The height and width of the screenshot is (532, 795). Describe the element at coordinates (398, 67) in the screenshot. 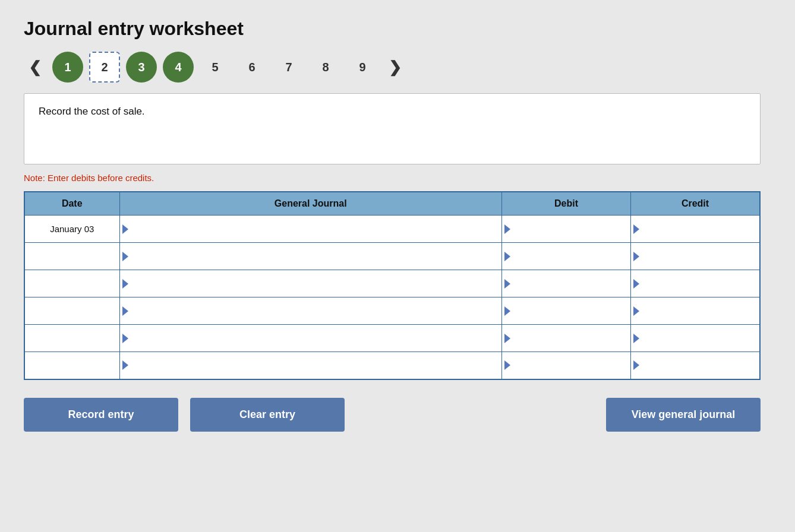

I see `pagination: ❮ 123456789❯` at that location.